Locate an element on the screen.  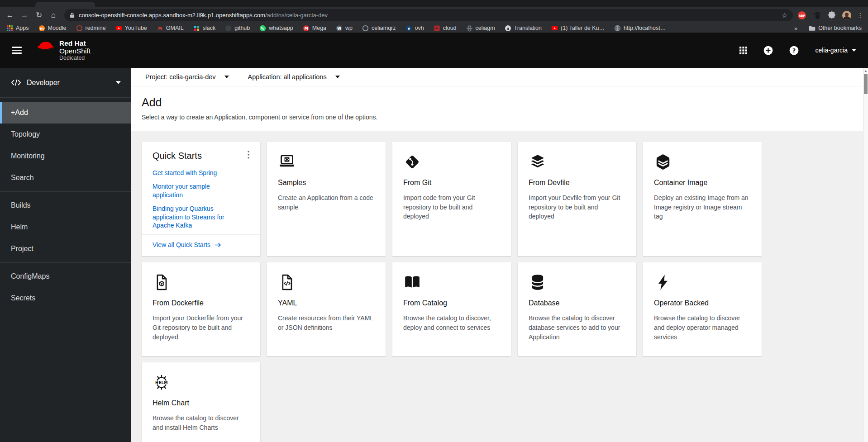
scrollbar-up-arrow: ▲ is located at coordinates (866, 71).